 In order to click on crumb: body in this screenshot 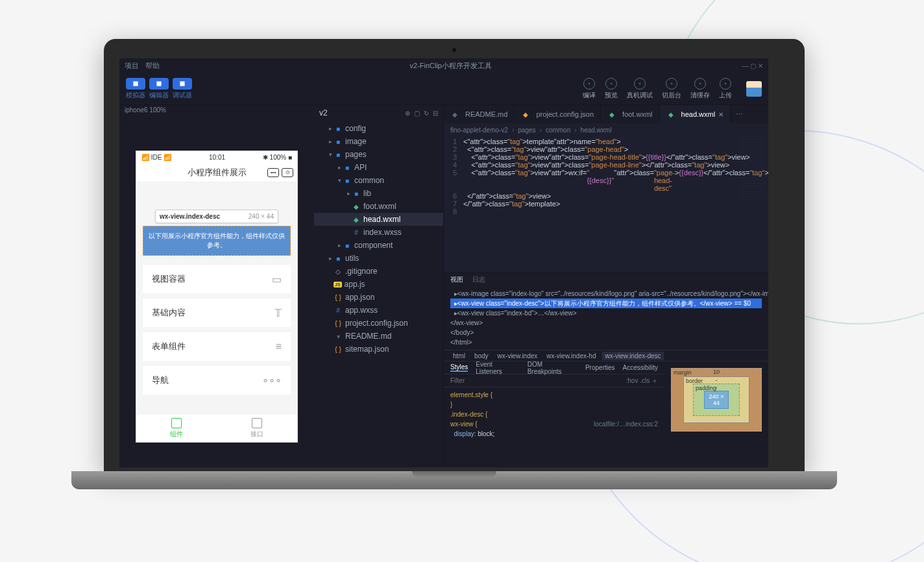, I will do `click(481, 356)`.